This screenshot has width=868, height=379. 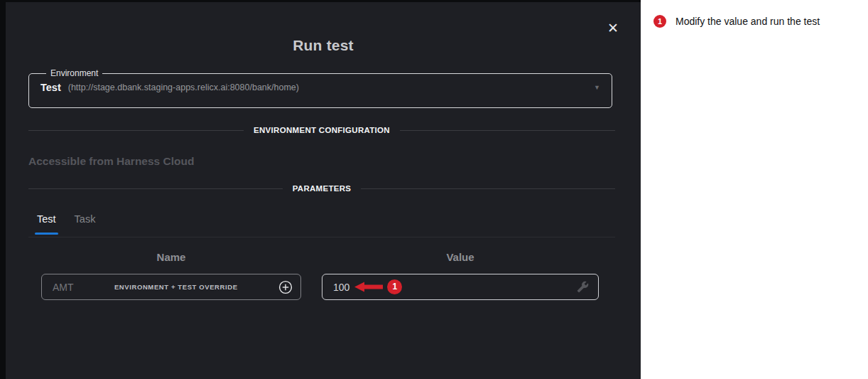 I want to click on close-icon: ✕, so click(x=613, y=28).